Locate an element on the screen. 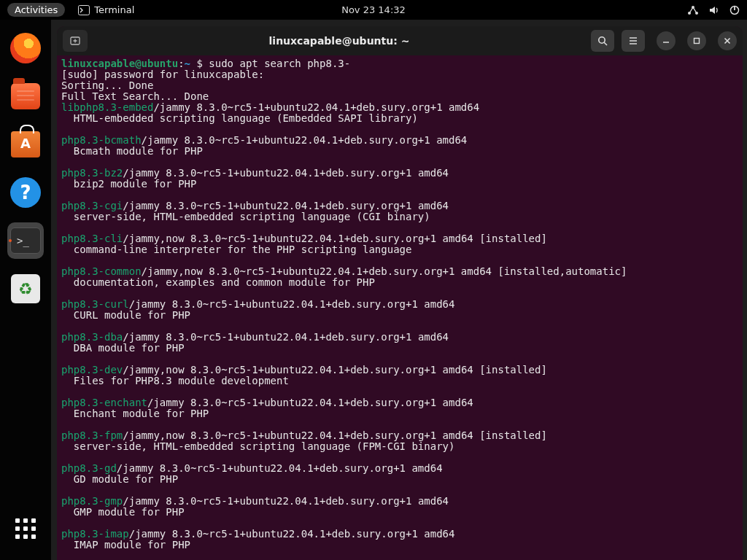 Image resolution: width=747 pixels, height=560 pixels. dock-terminal: >_ is located at coordinates (26, 241).